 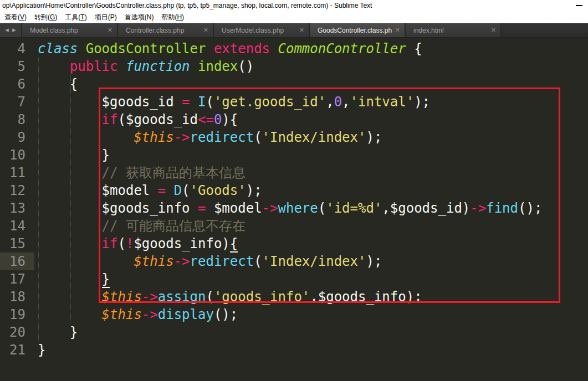 What do you see at coordinates (294, 12) in the screenshot?
I see `title-bar: op\Application\Home\Controller\GoodsCont…` at bounding box center [294, 12].